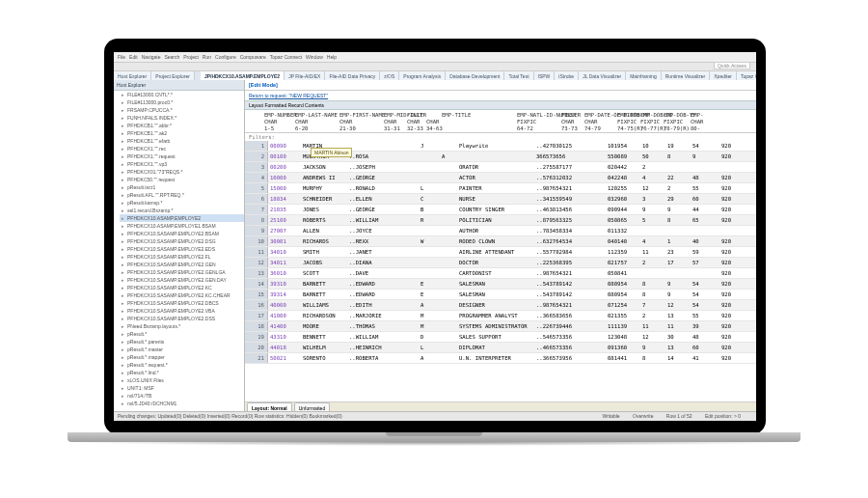 This screenshot has height=498, width=868. Describe the element at coordinates (181, 272) in the screenshot. I see `tree-item: ▸PFHDKCX10.SASAMP.EMPLOYE2.GENLGA` at that location.